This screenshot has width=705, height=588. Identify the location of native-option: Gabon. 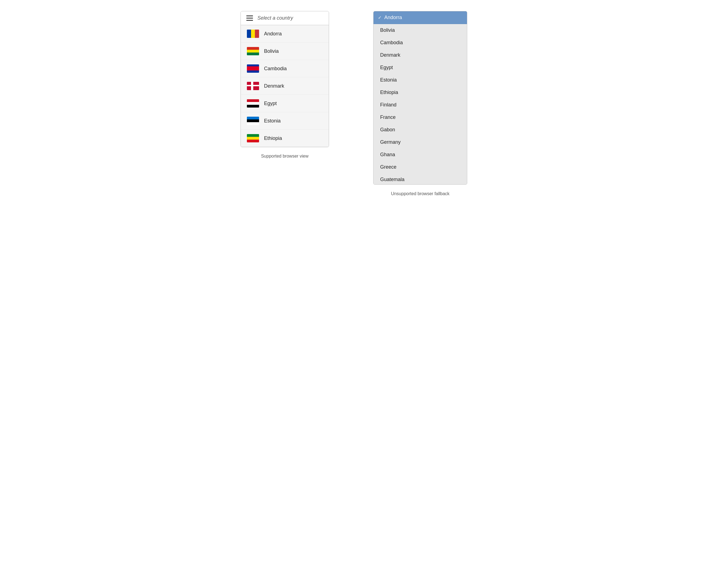
(420, 130).